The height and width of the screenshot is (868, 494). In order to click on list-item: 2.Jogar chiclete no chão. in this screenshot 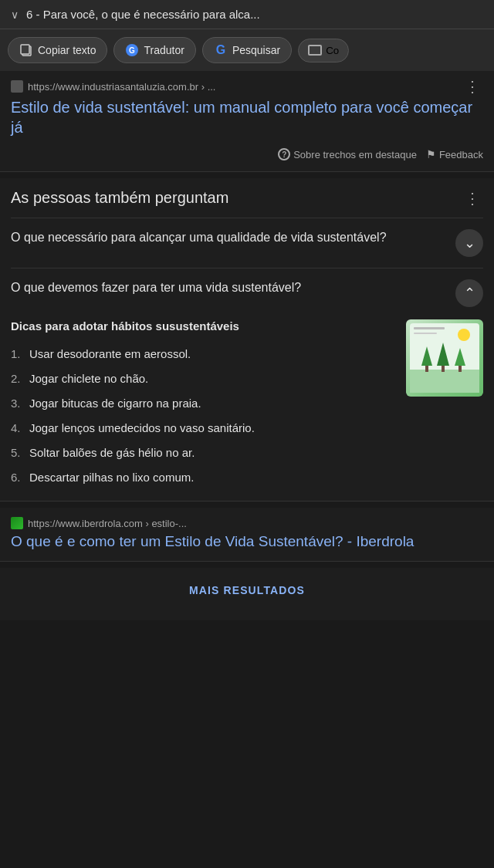, I will do `click(204, 379)`.